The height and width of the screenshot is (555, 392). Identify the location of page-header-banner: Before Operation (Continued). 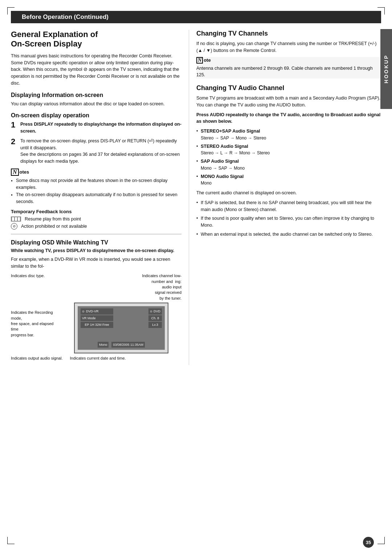
(196, 17).